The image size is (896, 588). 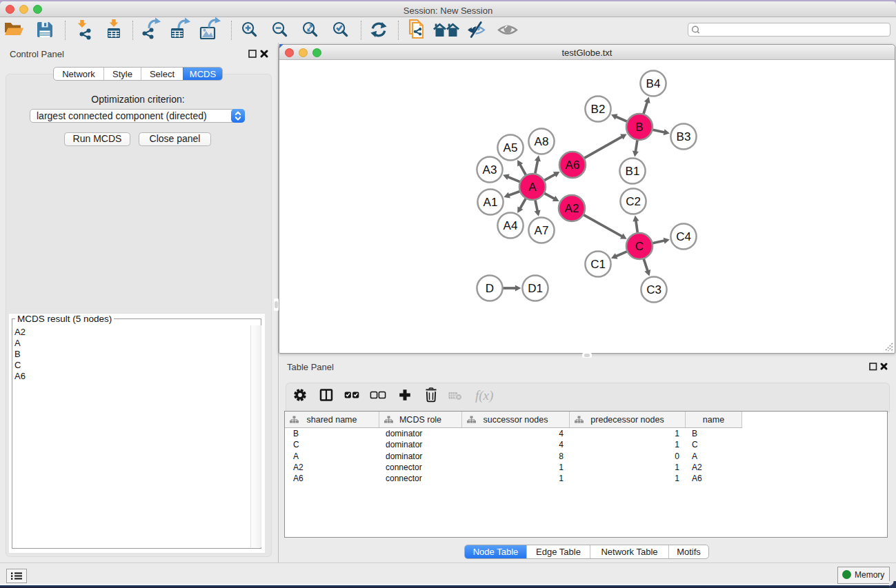 I want to click on svg-text: B2, so click(x=599, y=109).